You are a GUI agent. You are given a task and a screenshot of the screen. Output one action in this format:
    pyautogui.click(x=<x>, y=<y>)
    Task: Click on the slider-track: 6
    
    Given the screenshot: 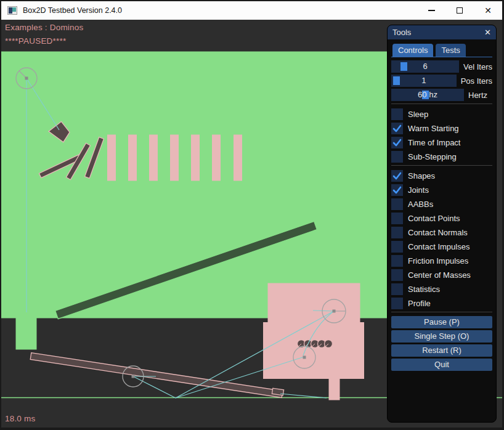 What is the action you would take?
    pyautogui.click(x=425, y=67)
    